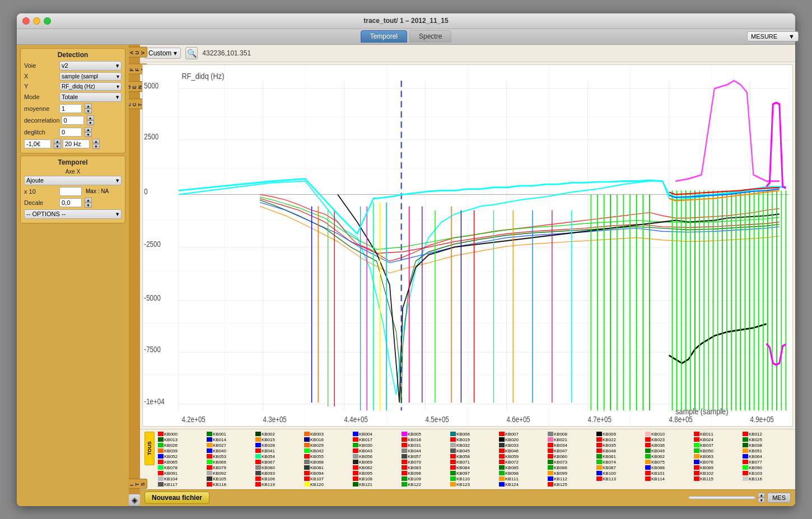 The image size is (812, 519). What do you see at coordinates (328, 479) in the screenshot?
I see `legend-item: KB107` at bounding box center [328, 479].